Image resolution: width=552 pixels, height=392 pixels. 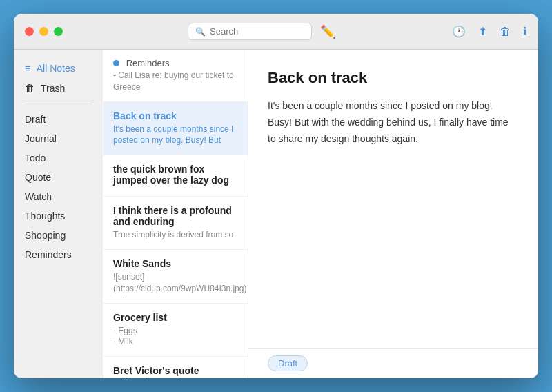 What do you see at coordinates (200, 32) in the screenshot?
I see `search-icon: 🔍` at bounding box center [200, 32].